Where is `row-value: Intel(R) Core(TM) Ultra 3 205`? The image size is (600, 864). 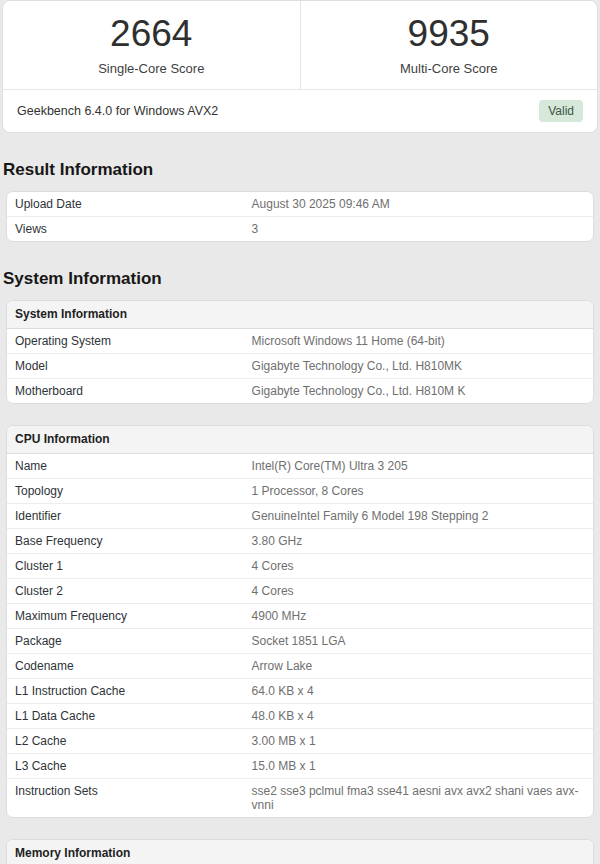
row-value: Intel(R) Core(TM) Ultra 3 205 is located at coordinates (418, 466).